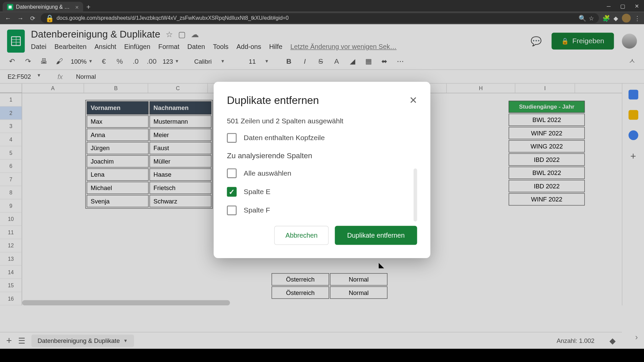 The image size is (644, 362). What do you see at coordinates (44, 7) in the screenshot?
I see `tab-title: Datenbereinigung & Duplikate -` at bounding box center [44, 7].